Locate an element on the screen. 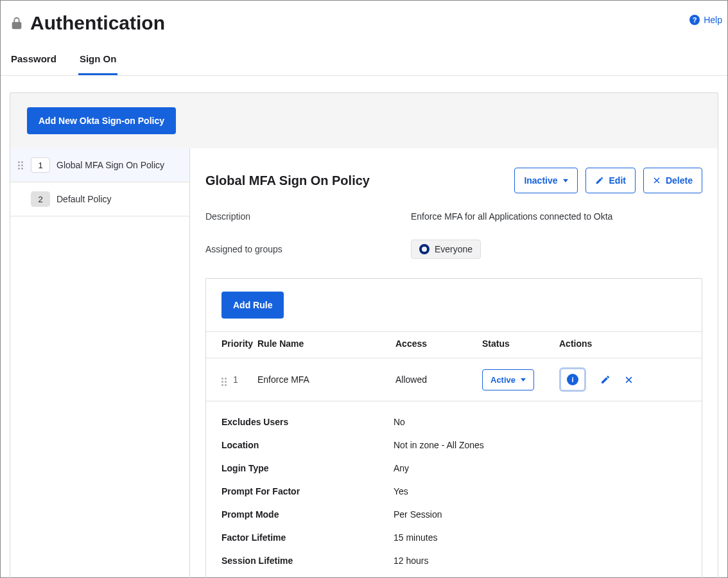 This screenshot has height=578, width=728. tab-sign-on: Sign On is located at coordinates (98, 62).